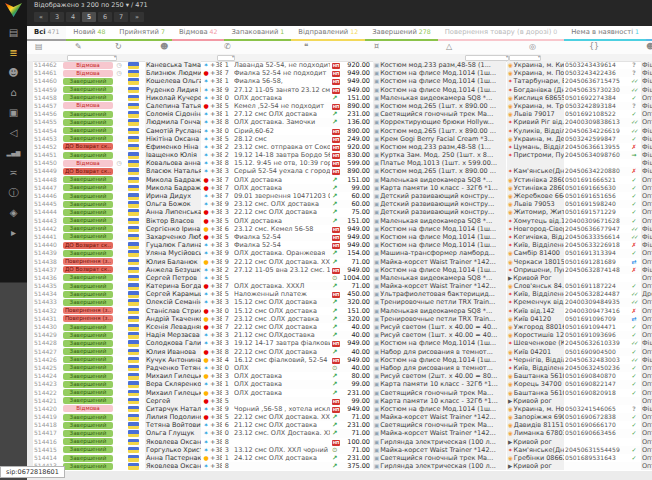 The height and width of the screenshot is (480, 652). I want to click on order-row: 514418ЗавершенийТетяна Войтович✶+38621.1…, so click(340, 425).